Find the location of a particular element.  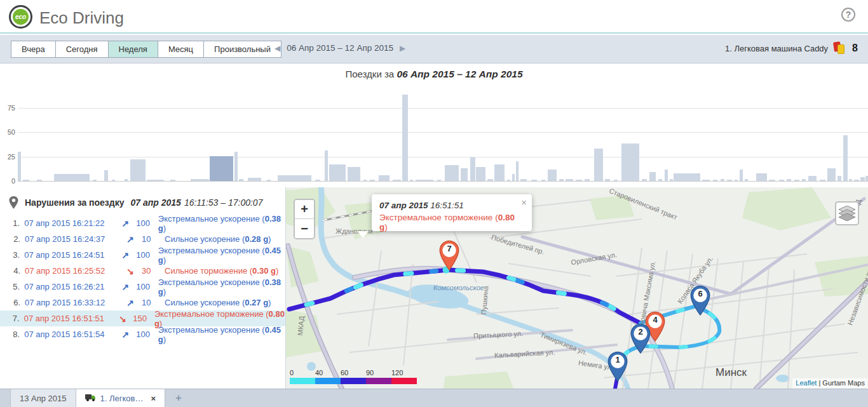

period-button-вчера: Вчера is located at coordinates (33, 50).